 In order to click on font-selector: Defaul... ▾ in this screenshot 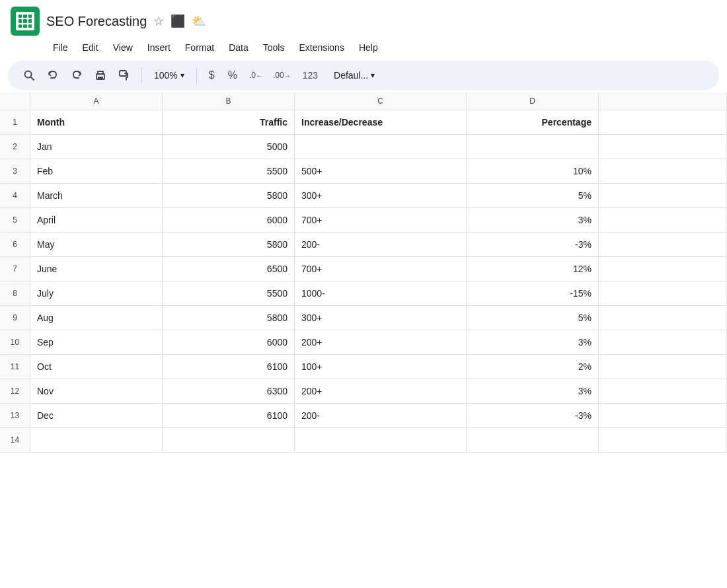, I will do `click(354, 75)`.